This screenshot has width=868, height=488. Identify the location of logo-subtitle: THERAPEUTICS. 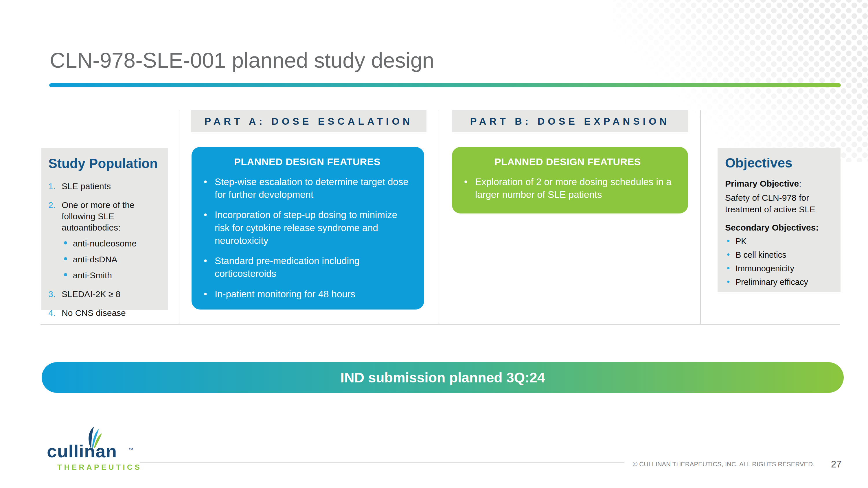
(100, 467).